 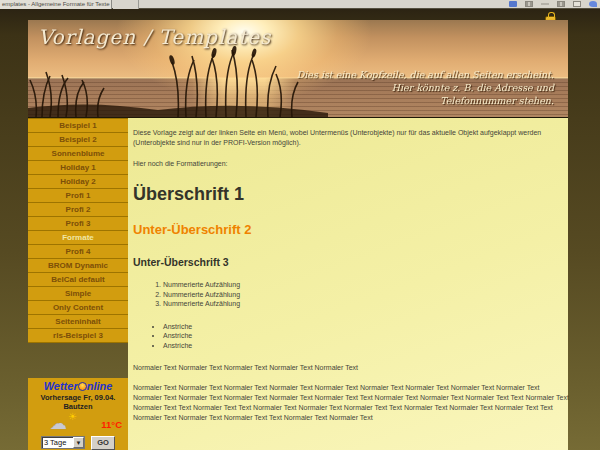 I want to click on browser-tab: emplates - Allgemeine Formate für Texte …, so click(x=56, y=4).